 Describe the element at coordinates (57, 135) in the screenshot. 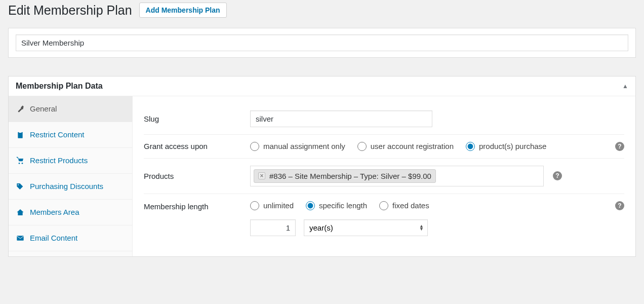

I see `tab-label: Restrict Content` at that location.